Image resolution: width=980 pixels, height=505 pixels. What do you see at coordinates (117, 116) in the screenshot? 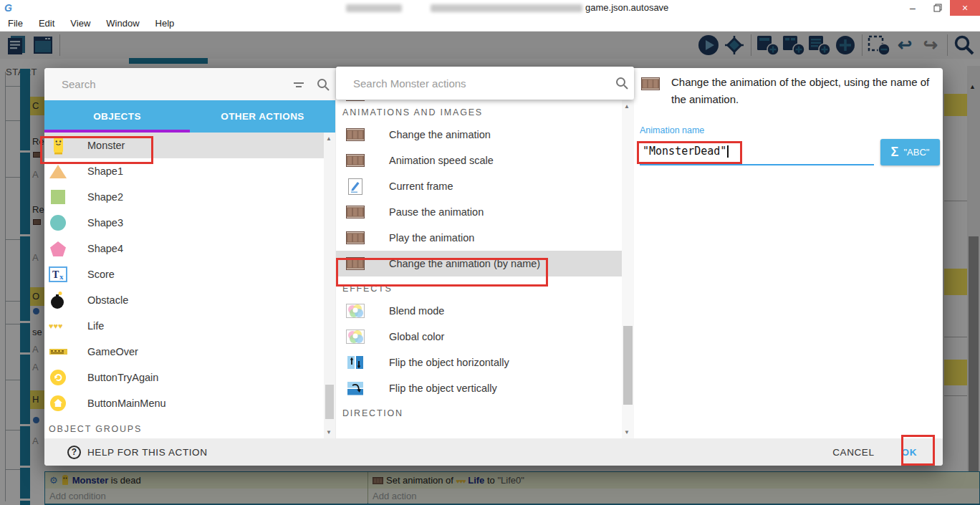
I see `tab-objects: OBJECTS` at bounding box center [117, 116].